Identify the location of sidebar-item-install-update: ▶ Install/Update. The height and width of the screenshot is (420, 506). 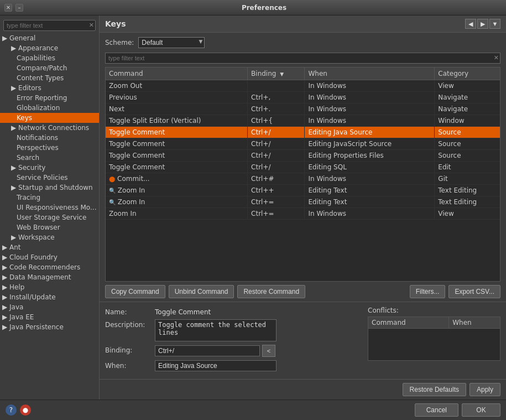
(50, 297).